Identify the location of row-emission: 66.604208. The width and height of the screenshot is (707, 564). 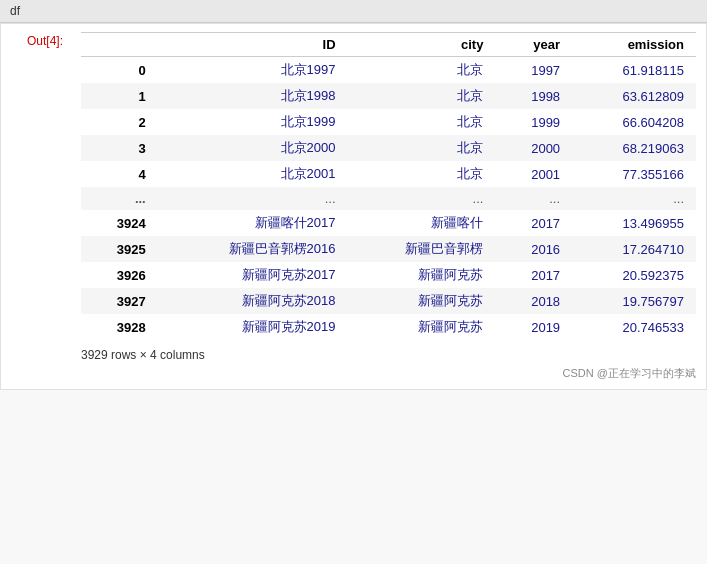
(634, 122).